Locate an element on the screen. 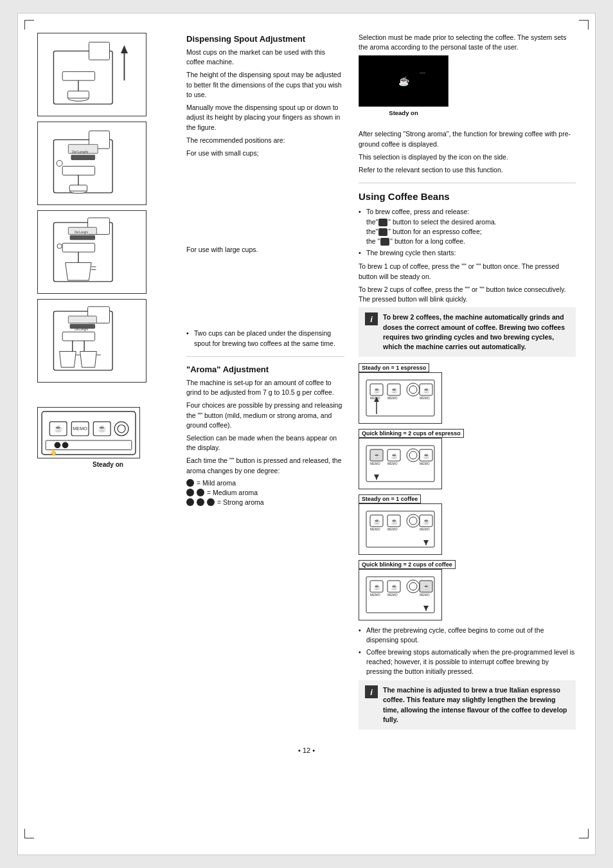  mild-aroma-label: = Mild aroma is located at coordinates (216, 483).